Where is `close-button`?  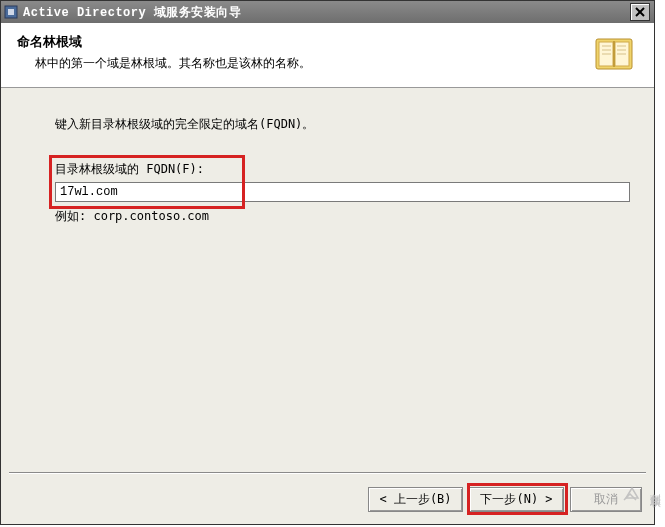 close-button is located at coordinates (640, 12).